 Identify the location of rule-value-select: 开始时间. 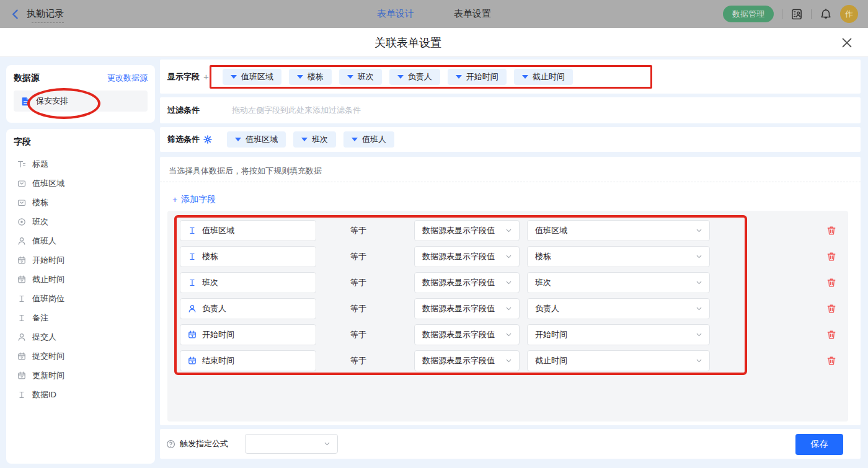
(619, 335).